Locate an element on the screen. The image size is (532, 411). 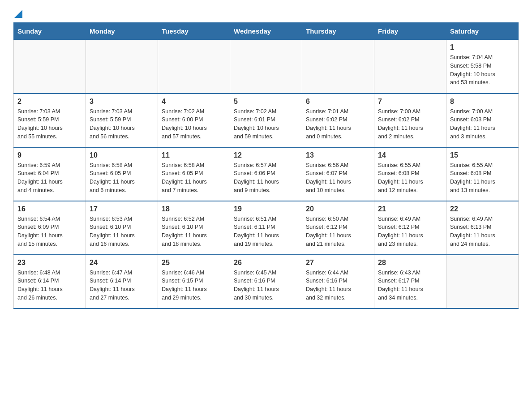
day-number: 19 is located at coordinates (266, 209).